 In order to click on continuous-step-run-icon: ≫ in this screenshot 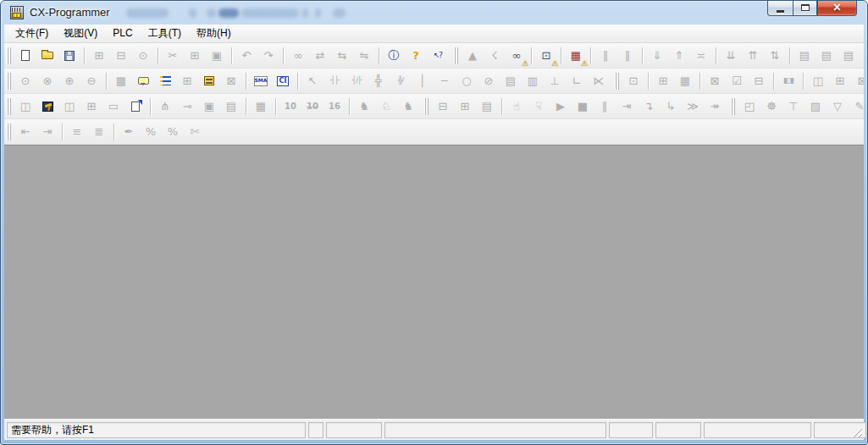, I will do `click(693, 107)`.